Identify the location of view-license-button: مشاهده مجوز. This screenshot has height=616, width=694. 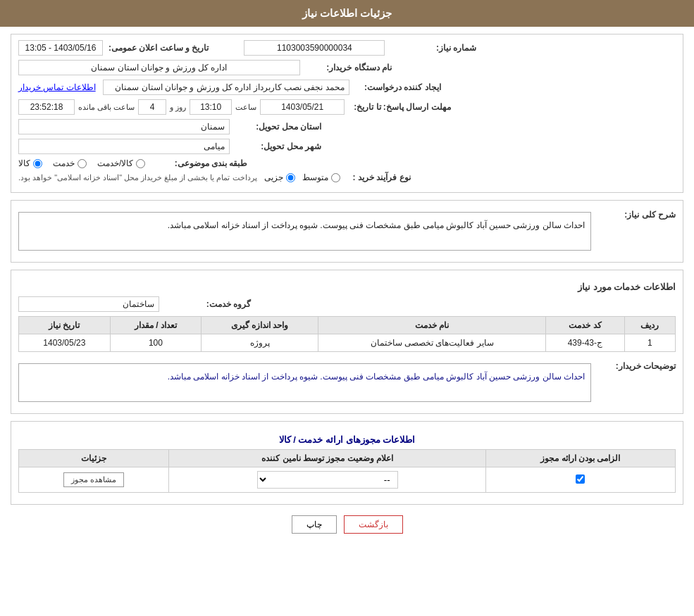
(94, 480).